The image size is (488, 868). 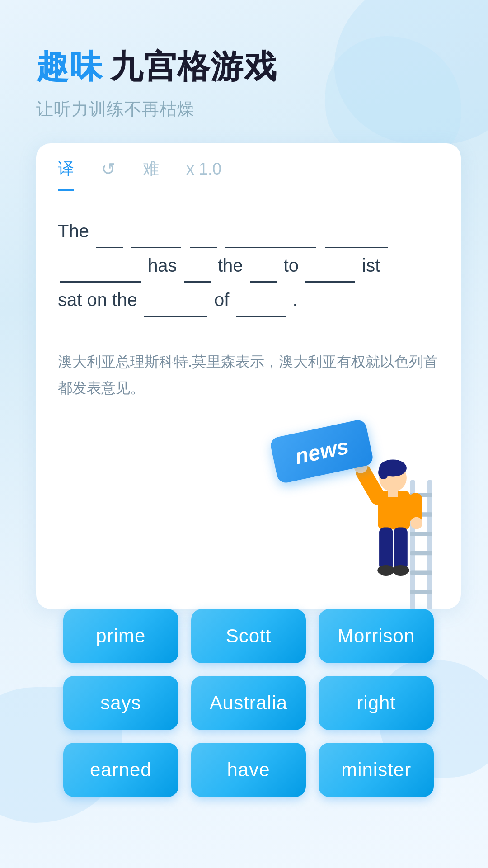 What do you see at coordinates (291, 265) in the screenshot?
I see `word-to: to` at bounding box center [291, 265].